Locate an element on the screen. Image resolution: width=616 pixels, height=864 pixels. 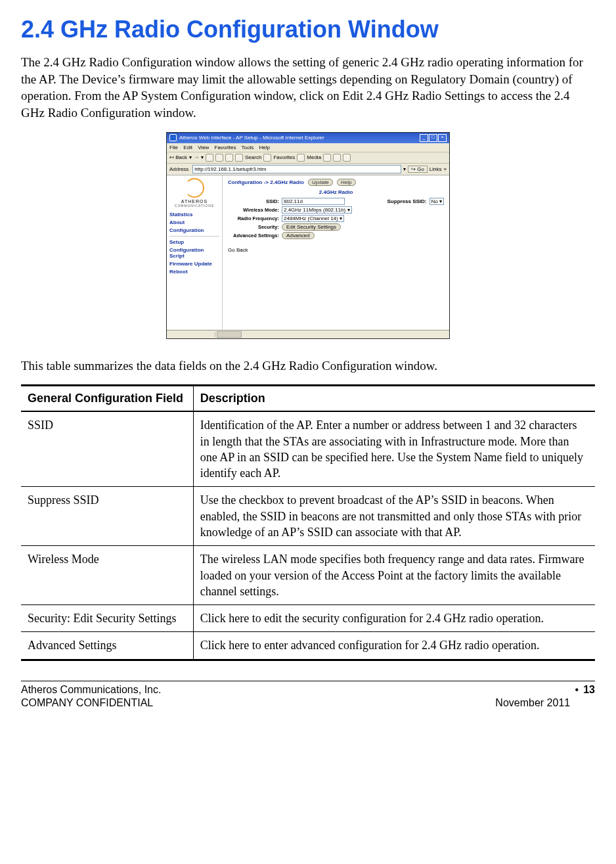
cell-desc: Use the checkbox to prevent broadcast of… is located at coordinates (394, 516).